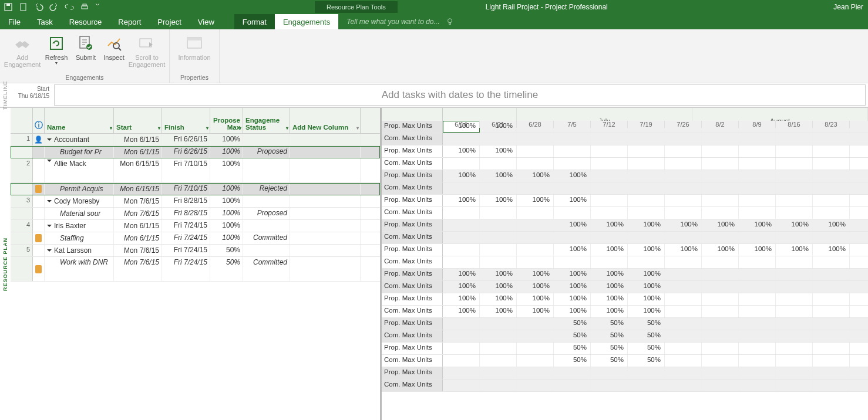 This screenshot has height=420, width=868. Describe the element at coordinates (625, 201) in the screenshot. I see `timephased-row: Prop. Max Units100%100%100%100%` at that location.